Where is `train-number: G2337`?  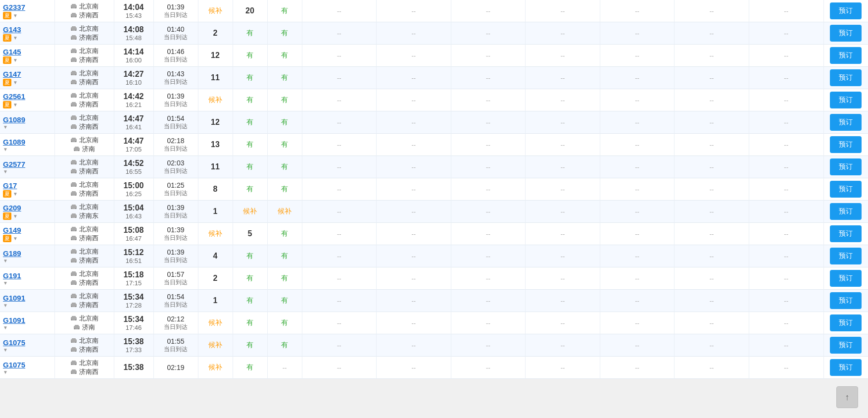
train-number: G2337 is located at coordinates (14, 7).